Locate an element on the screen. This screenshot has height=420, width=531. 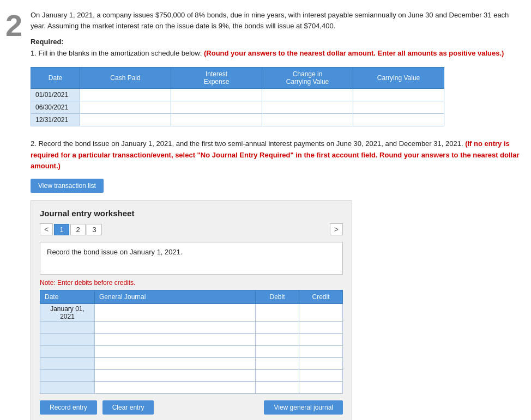
instruction1: 1. Fill in the blanks in the amortizatio… is located at coordinates (275, 53).